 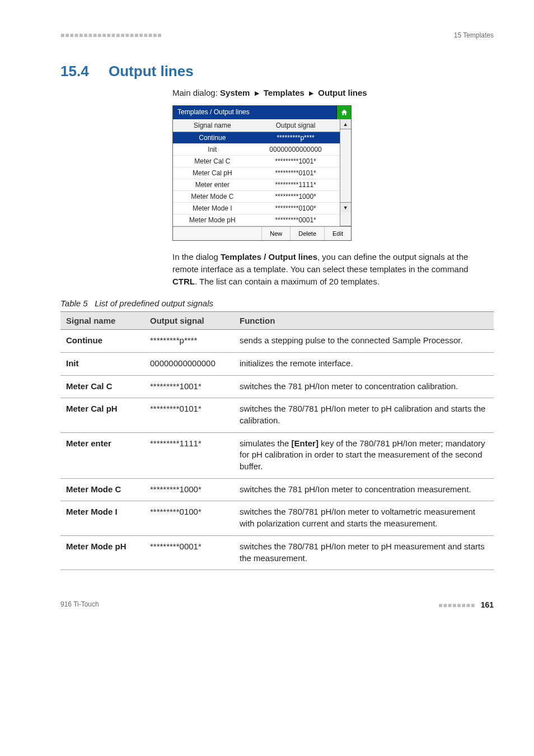 I want to click on para-bold: CTRL, so click(x=184, y=281).